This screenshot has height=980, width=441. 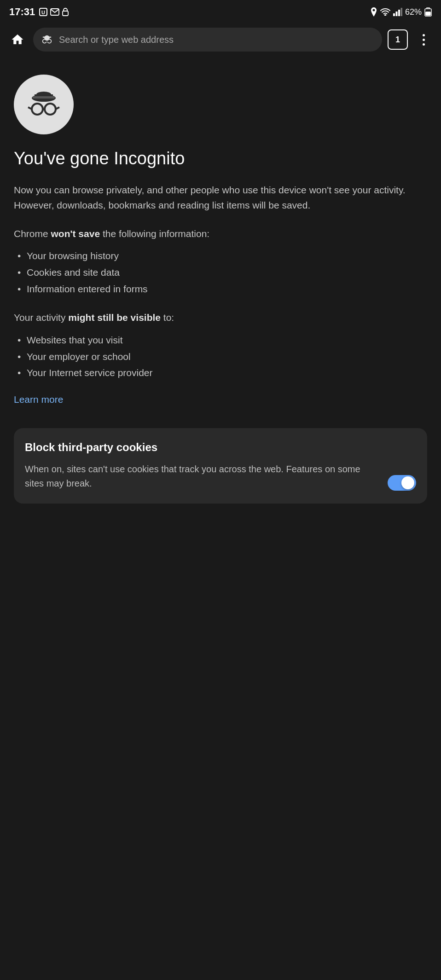 What do you see at coordinates (398, 40) in the screenshot?
I see `tab-count: 1` at bounding box center [398, 40].